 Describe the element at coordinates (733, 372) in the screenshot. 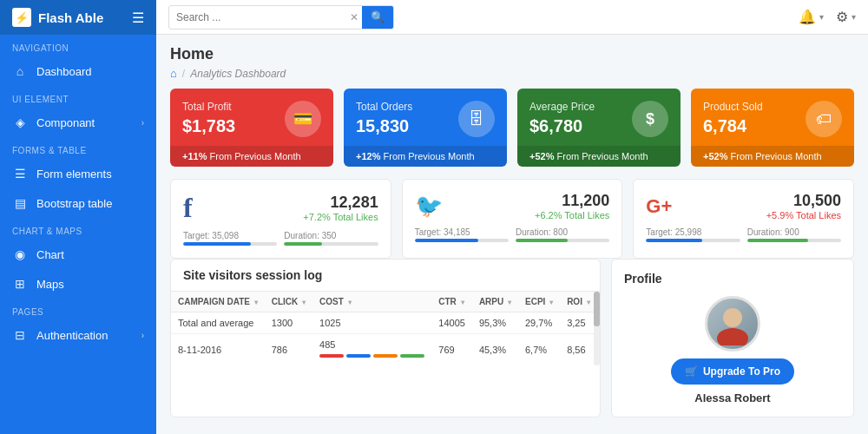

I see `upgrade-to-pro-button: 🛒 Upgrade To Pro` at that location.